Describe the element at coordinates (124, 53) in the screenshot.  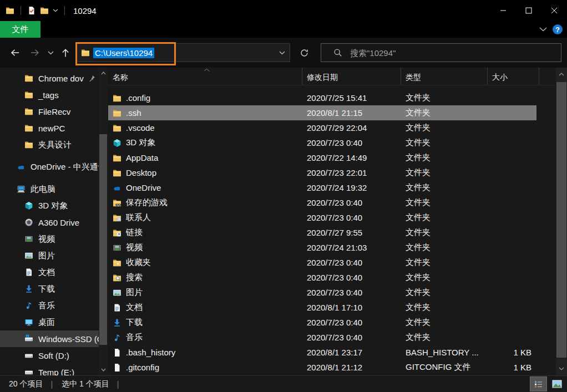
I see `address-path-selected: C:\Users\10294` at that location.